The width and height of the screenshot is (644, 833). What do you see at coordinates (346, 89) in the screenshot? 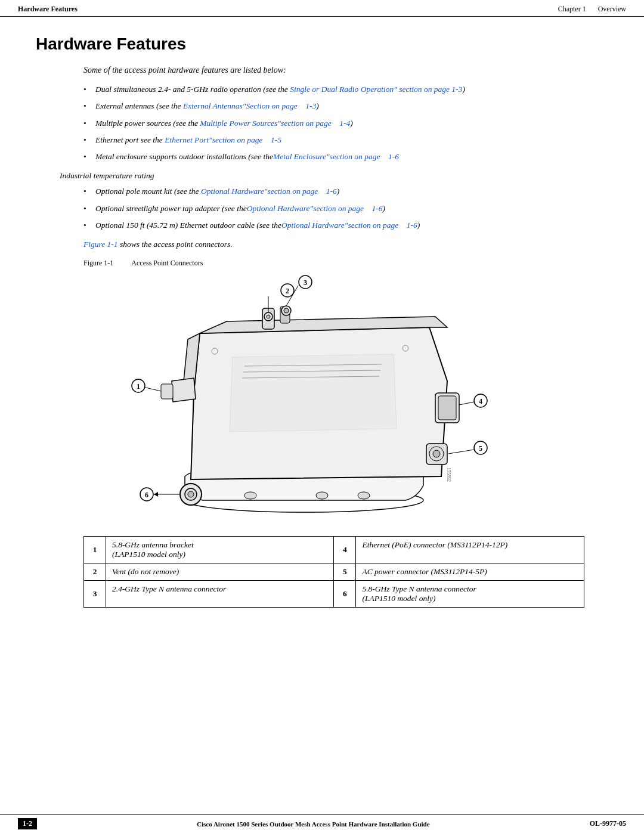
I see `list-item: Dual simultaneous 2.4- and 5-GHz radio o…` at bounding box center [346, 89].